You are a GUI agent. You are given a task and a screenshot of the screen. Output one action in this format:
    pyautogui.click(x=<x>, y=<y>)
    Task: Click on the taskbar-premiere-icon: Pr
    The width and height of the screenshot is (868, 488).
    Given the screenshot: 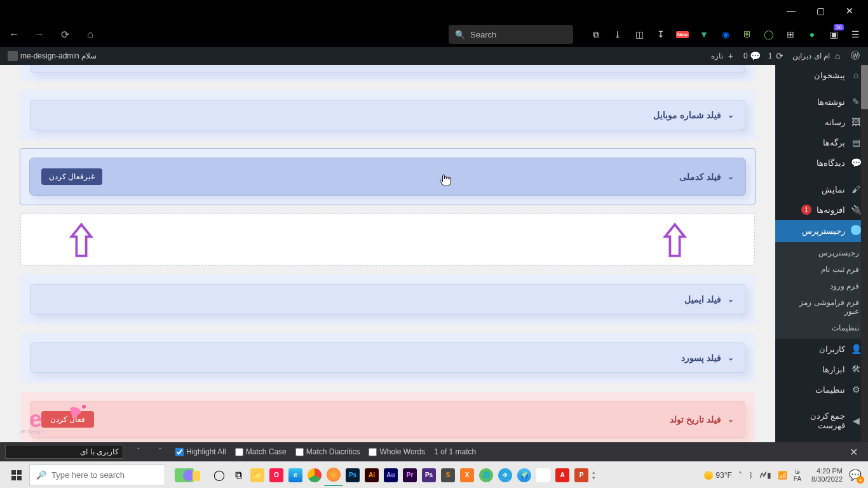 What is the action you would take?
    pyautogui.click(x=410, y=475)
    